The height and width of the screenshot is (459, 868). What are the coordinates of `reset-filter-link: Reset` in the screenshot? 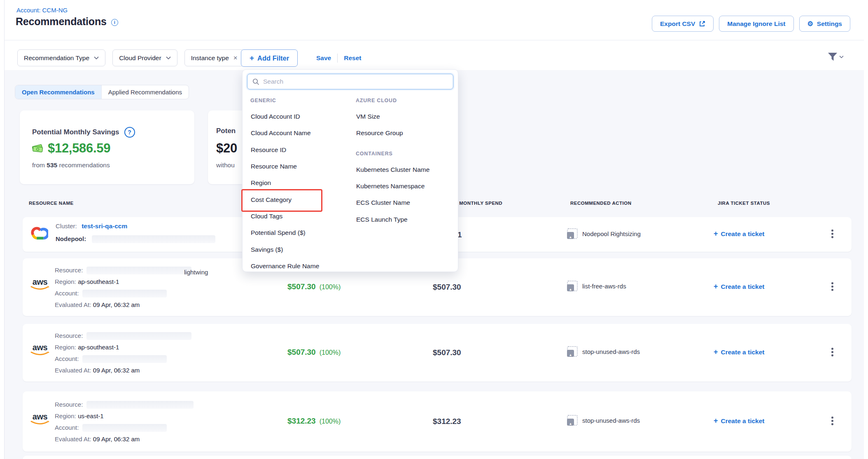 It's located at (352, 58).